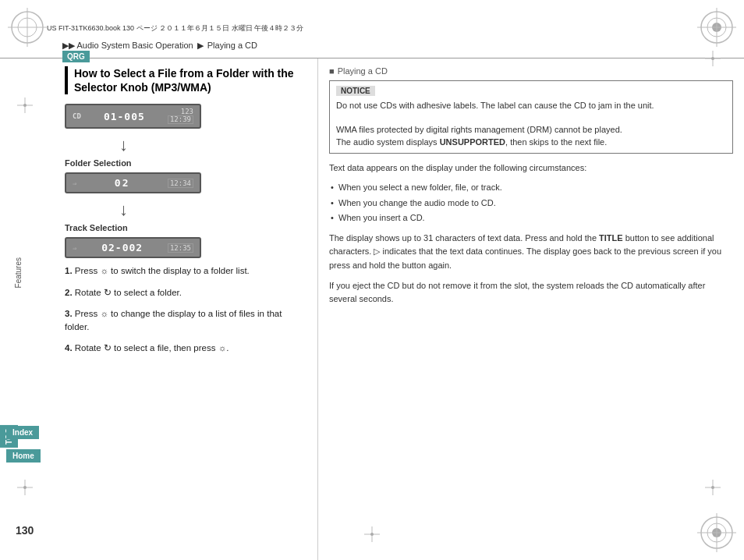 The width and height of the screenshot is (744, 560). Describe the element at coordinates (186, 293) in the screenshot. I see `step-2: 2. Rotate ↻ to select a folder.` at that location.